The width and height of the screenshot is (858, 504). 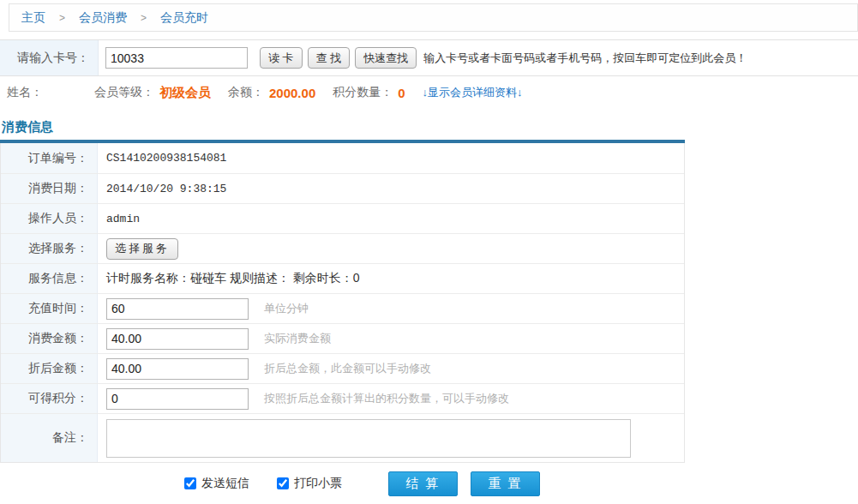 I want to click on breadcrumb-member-recharge-time: 会员充时, so click(x=184, y=18).